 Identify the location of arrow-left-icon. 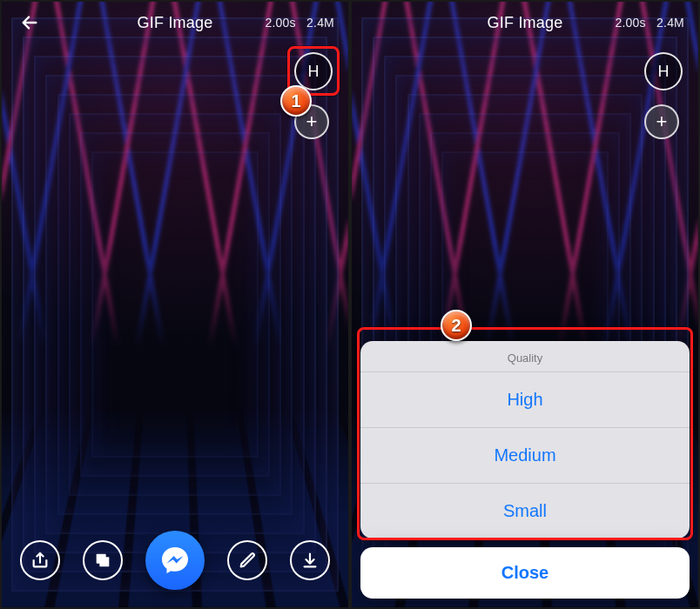
(30, 23).